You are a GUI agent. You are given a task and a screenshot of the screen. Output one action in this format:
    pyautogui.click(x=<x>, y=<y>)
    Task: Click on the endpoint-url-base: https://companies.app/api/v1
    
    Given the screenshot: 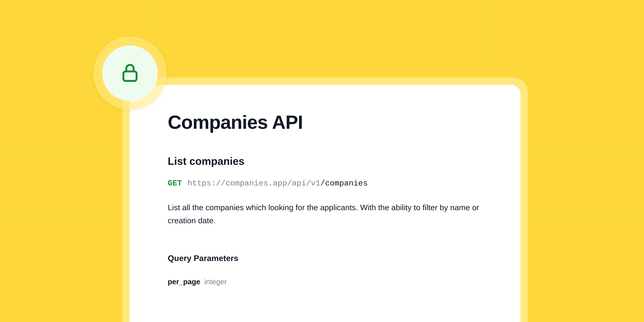 What is the action you would take?
    pyautogui.click(x=254, y=183)
    